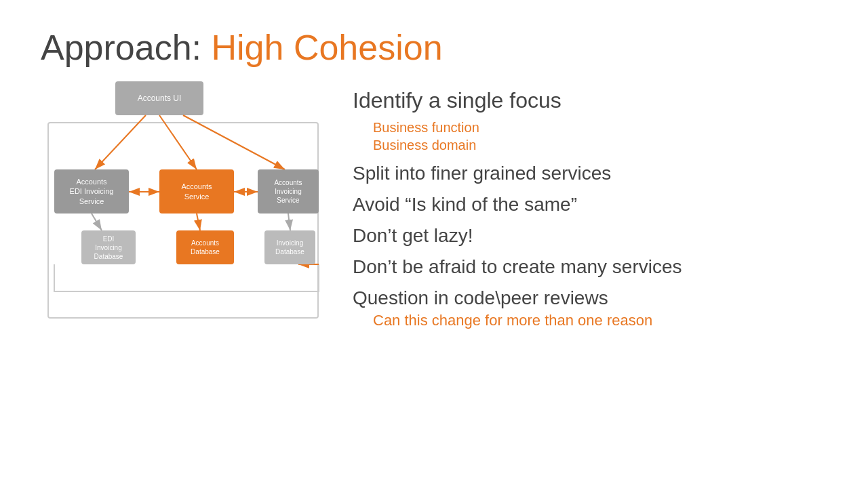 The image size is (868, 488). Describe the element at coordinates (327, 47) in the screenshot. I see `title-highlight: High Cohesion` at that location.